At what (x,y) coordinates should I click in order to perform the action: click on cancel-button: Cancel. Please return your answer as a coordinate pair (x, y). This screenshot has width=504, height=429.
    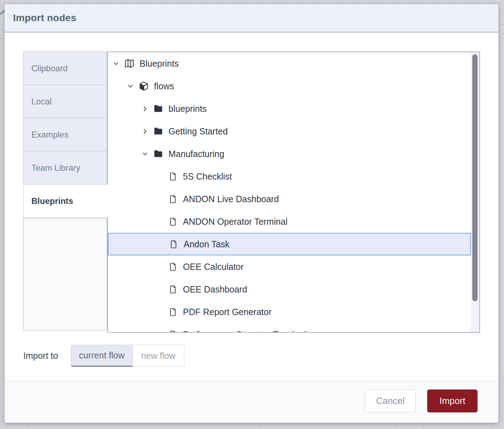
    Looking at the image, I should click on (391, 401).